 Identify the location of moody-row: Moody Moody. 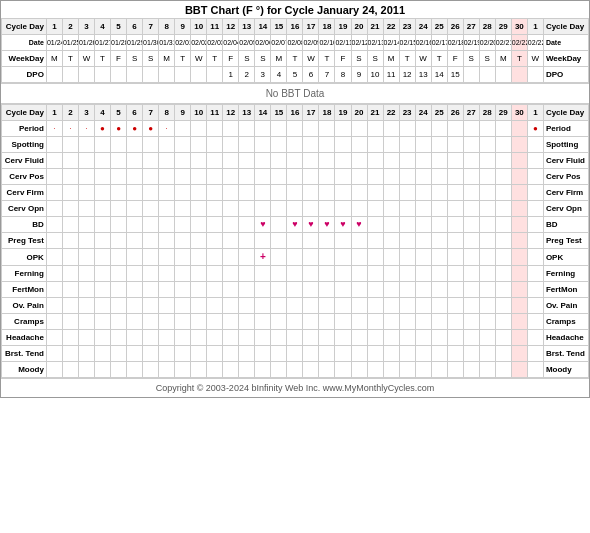
(296, 370).